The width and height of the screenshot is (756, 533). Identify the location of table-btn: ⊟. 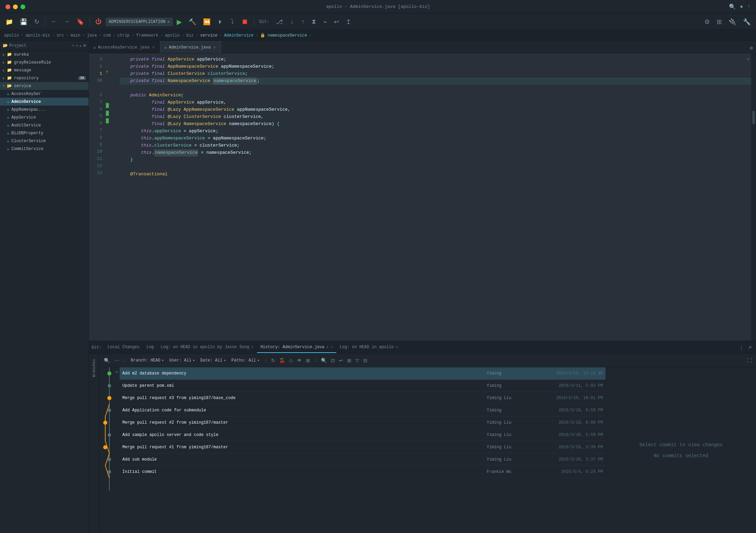
(365, 360).